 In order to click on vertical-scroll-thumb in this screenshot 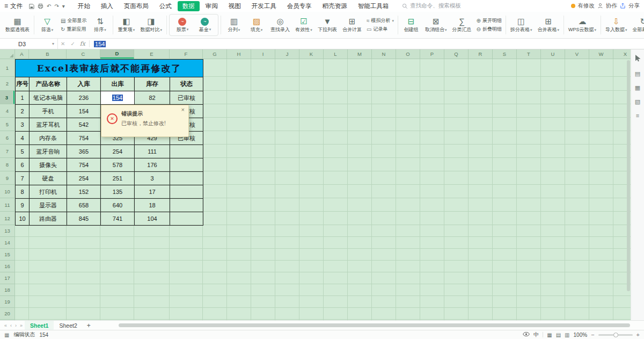, I will do `click(628, 176)`.